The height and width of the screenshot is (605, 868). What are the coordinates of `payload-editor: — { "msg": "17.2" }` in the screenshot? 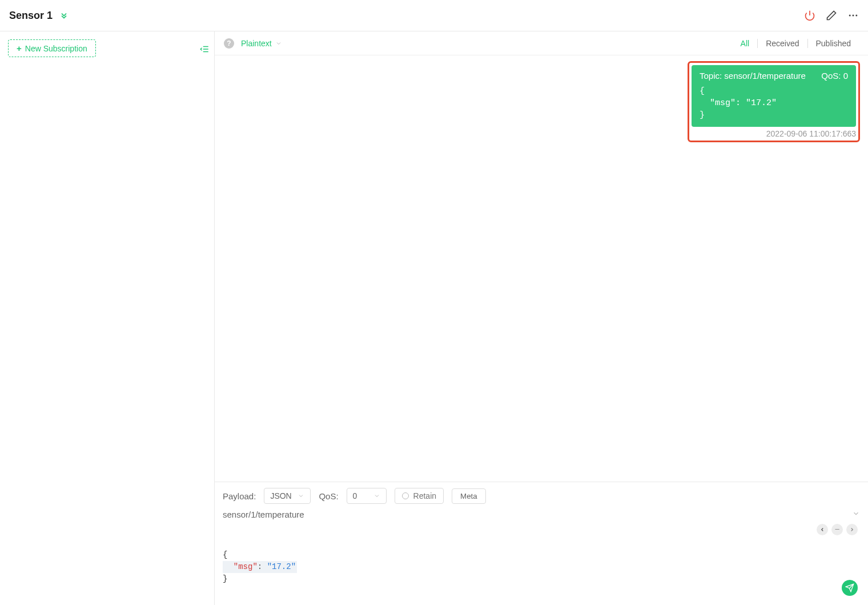 It's located at (541, 561).